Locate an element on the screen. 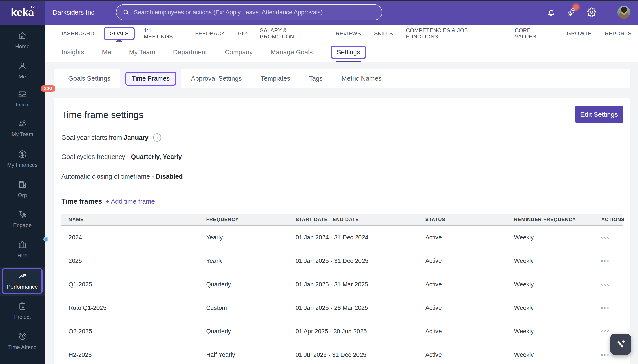 Image resolution: width=638 pixels, height=364 pixels. nav-tab-label: 1:1 MEETINGS is located at coordinates (163, 34).